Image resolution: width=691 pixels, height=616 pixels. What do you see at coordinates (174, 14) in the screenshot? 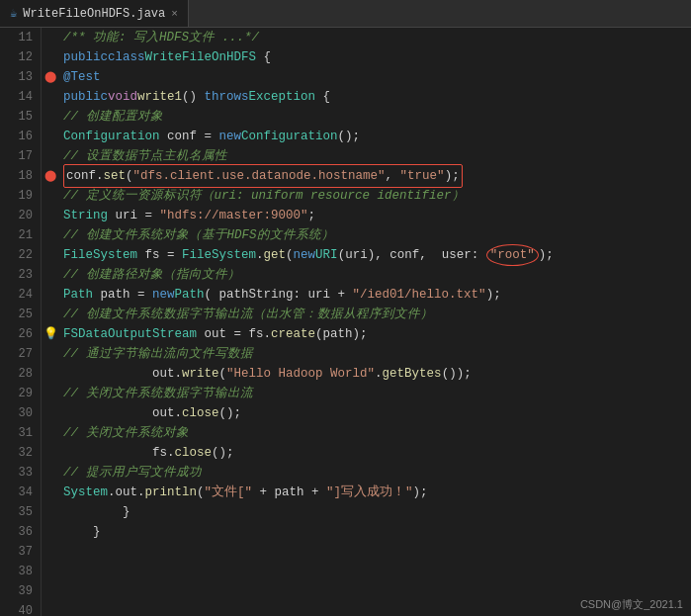
I see `close-icon: ×` at bounding box center [174, 14].